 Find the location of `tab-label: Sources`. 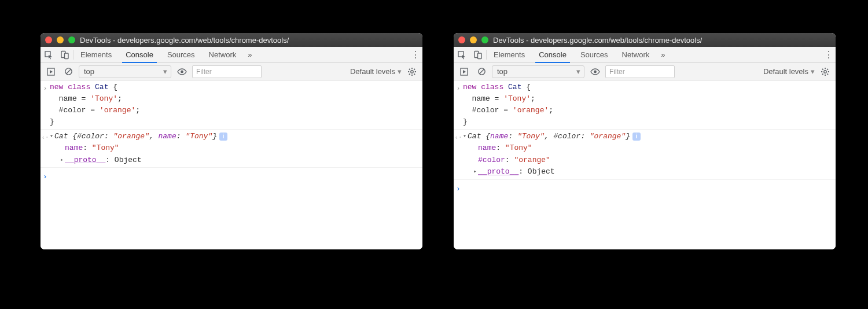

tab-label: Sources is located at coordinates (181, 54).